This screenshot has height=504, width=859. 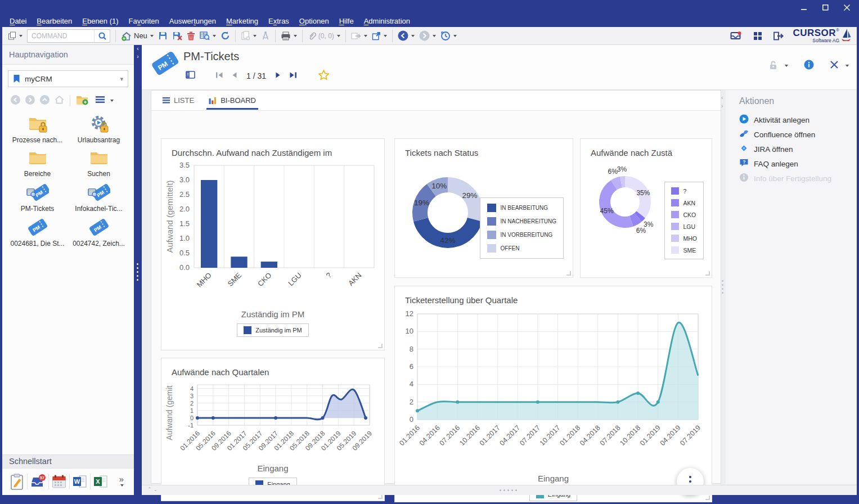 I want to click on new-record-button: Neu, so click(x=137, y=36).